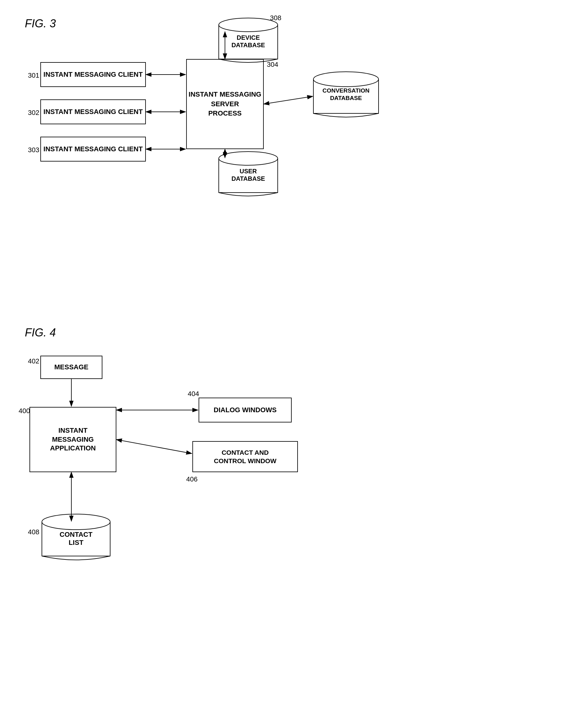  Describe the element at coordinates (252, 184) in the screenshot. I see `ref-306: 306` at that location.